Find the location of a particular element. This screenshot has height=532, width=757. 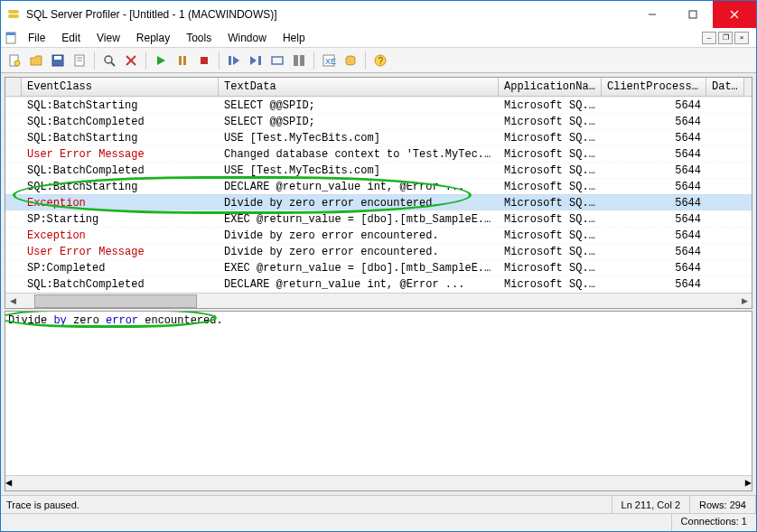

scroll-right-icon: ▶ is located at coordinates (744, 301).